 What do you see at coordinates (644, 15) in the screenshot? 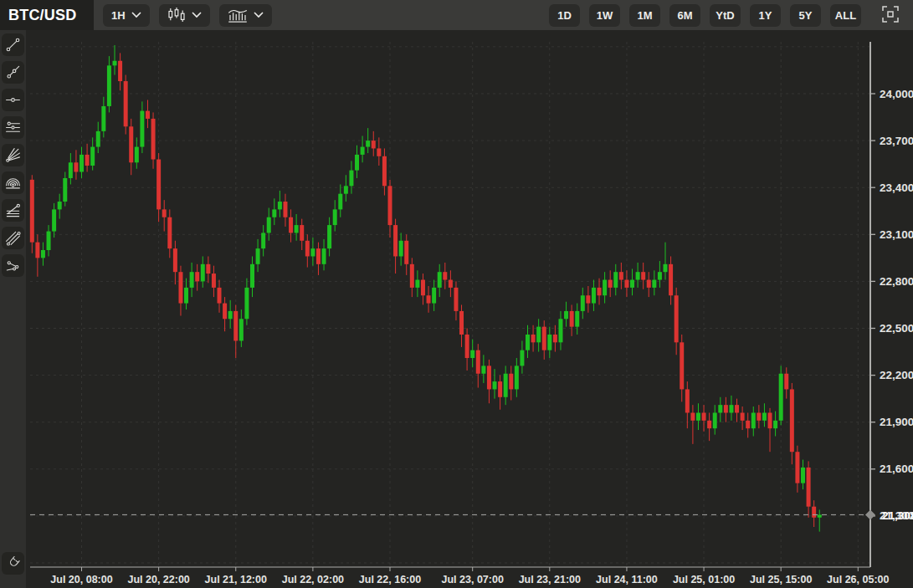
I see `range-button-1m: 1M` at bounding box center [644, 15].